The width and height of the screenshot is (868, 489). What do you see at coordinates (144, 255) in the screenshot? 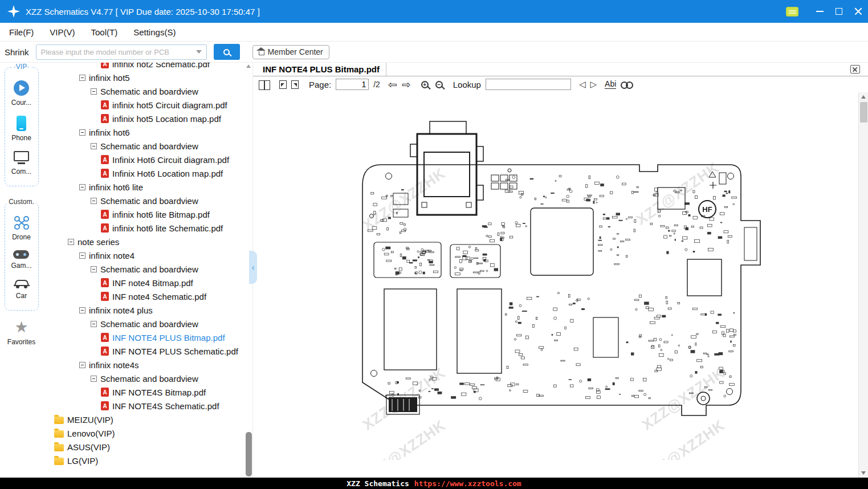
I see `tree-item: infinix note4` at bounding box center [144, 255].